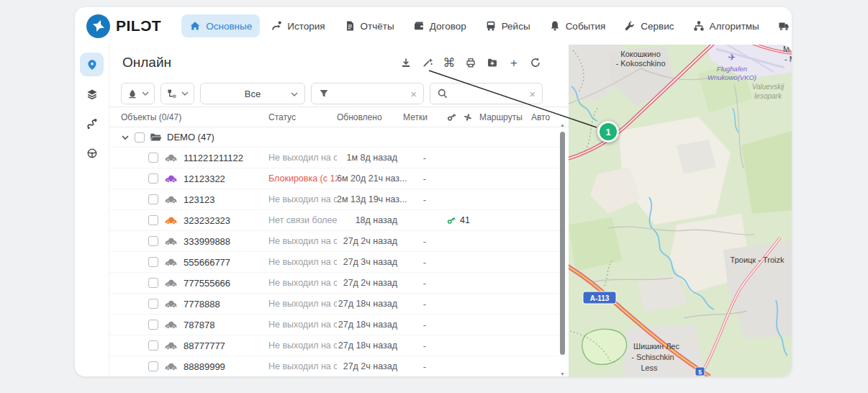 The image size is (868, 393). Describe the element at coordinates (649, 26) in the screenshot. I see `nav-item-service: Сервис` at that location.